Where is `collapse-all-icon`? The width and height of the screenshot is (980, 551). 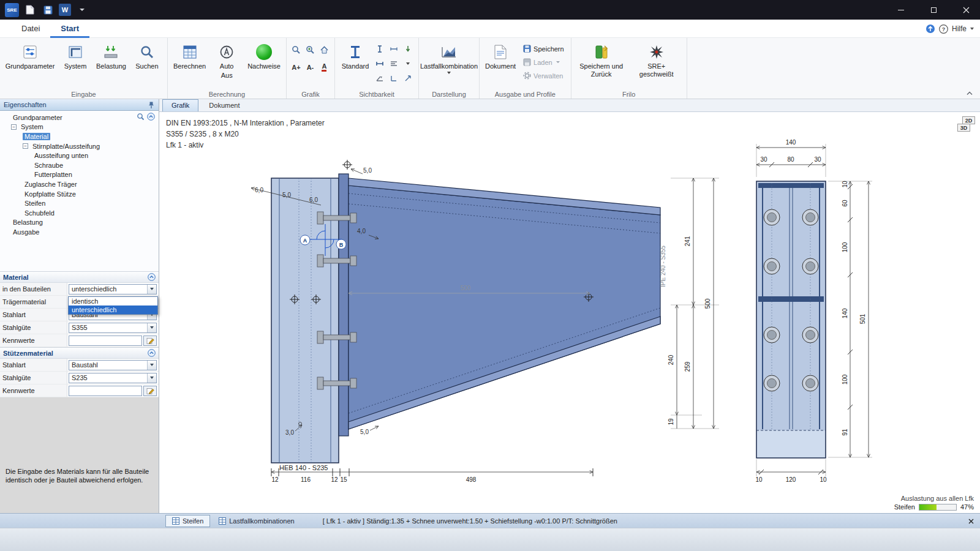
collapse-all-icon is located at coordinates (151, 116).